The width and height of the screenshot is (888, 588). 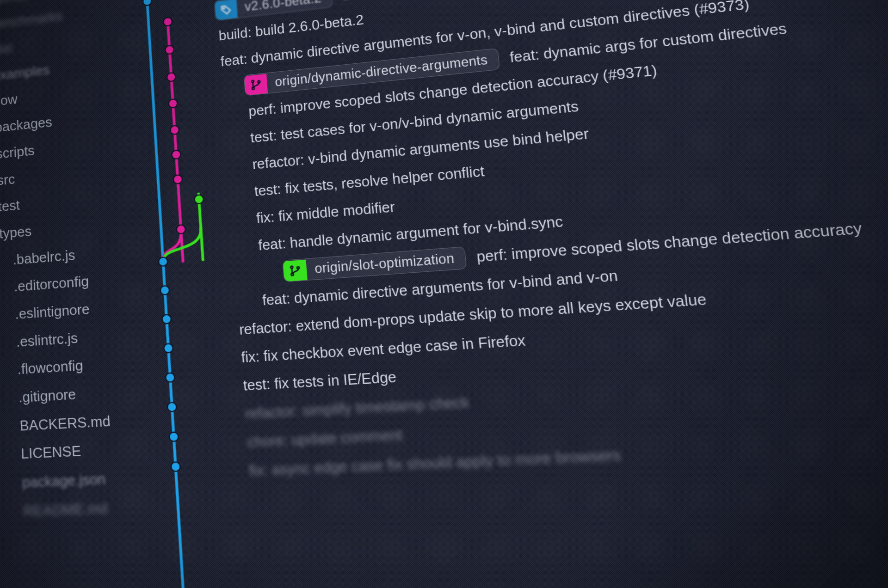 I want to click on tree-item-label: .flowconfig, so click(x=50, y=368).